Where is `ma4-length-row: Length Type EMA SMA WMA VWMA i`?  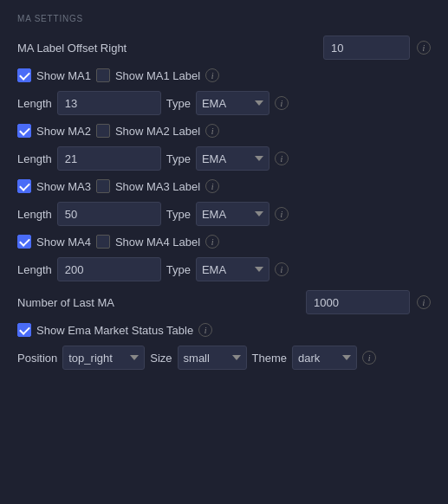
ma4-length-row: Length Type EMA SMA WMA VWMA i is located at coordinates (224, 269).